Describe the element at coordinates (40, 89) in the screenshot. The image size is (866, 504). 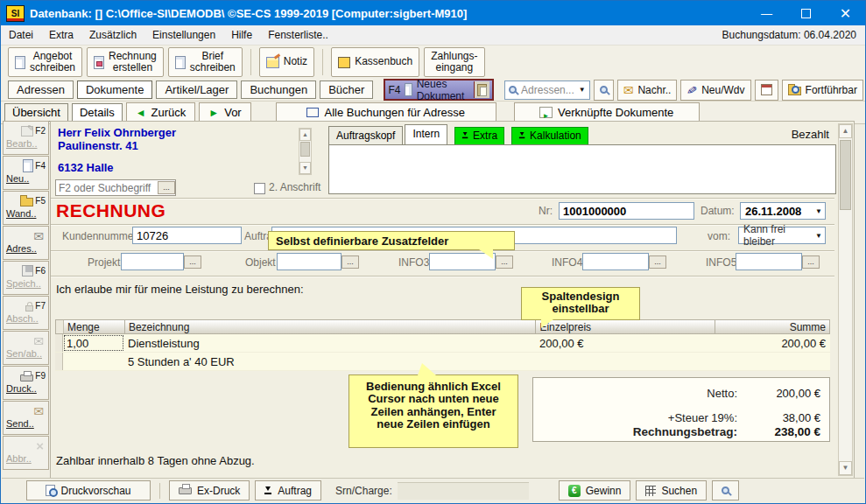
I see `tab-adressen: Adressen` at that location.